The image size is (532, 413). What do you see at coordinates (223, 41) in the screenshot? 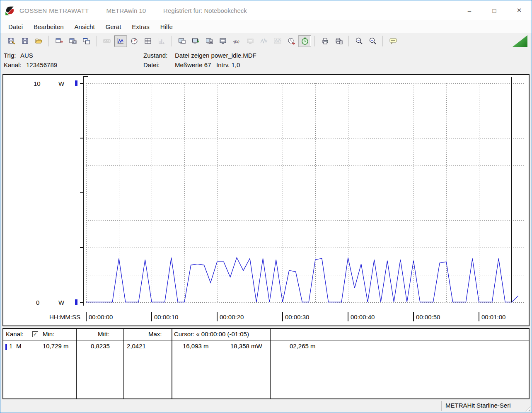
I see `device-monitor-icon` at bounding box center [223, 41].